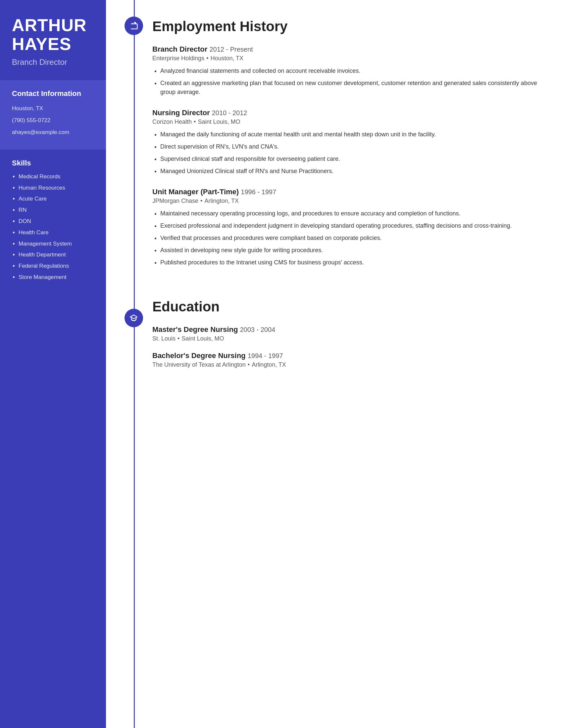  I want to click on job-block: Branch Director 2012 - PresentEnterprise…, so click(348, 71).